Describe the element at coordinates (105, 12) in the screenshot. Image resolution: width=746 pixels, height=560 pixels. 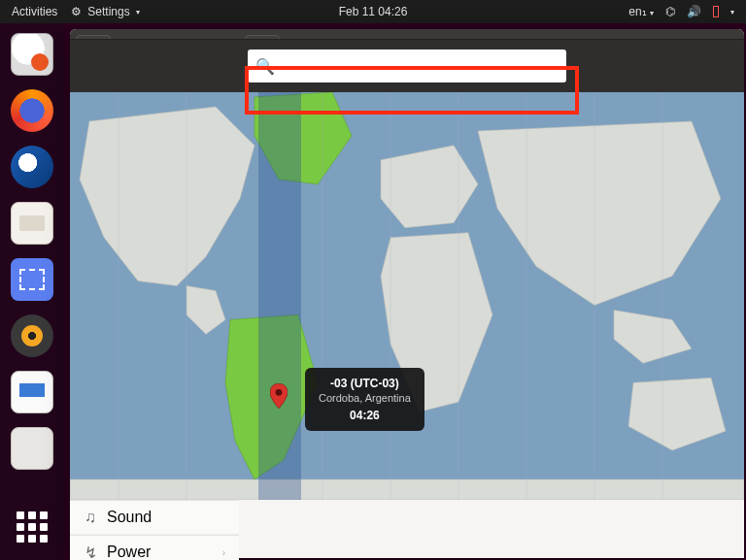
I see `app-menu: ⚙ Settings ▾` at that location.